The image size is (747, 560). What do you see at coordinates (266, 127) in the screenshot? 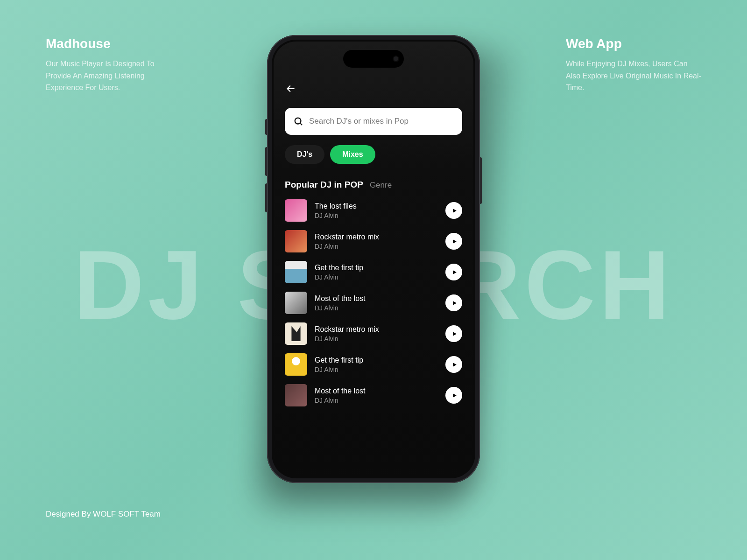
I see `phone-side-button` at bounding box center [266, 127].